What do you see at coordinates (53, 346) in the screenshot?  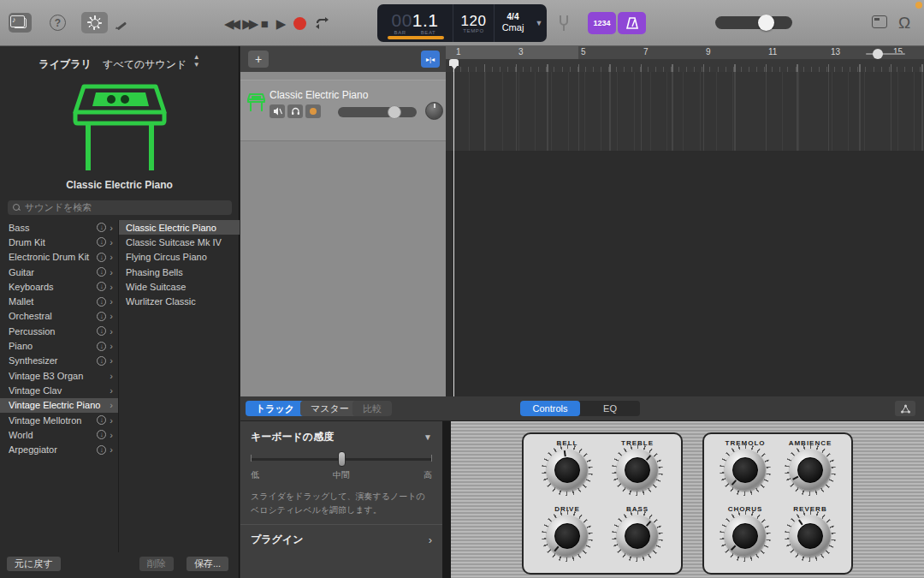 I see `category-label: Piano` at bounding box center [53, 346].